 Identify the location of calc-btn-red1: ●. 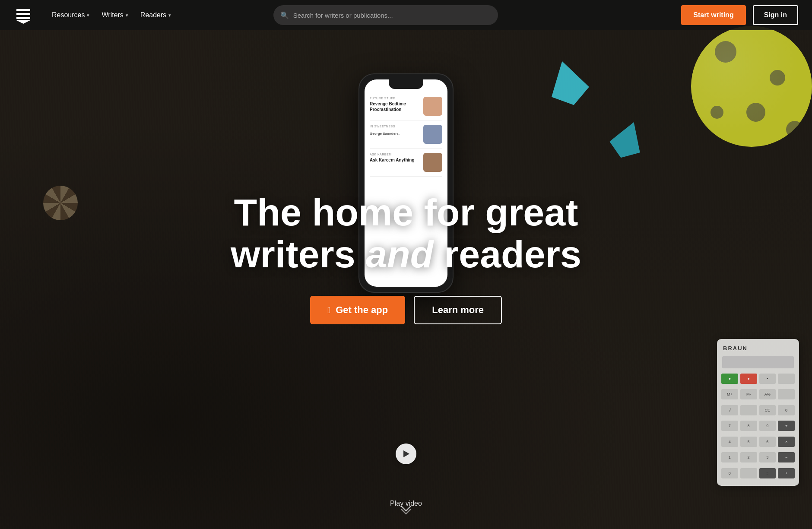
(749, 379).